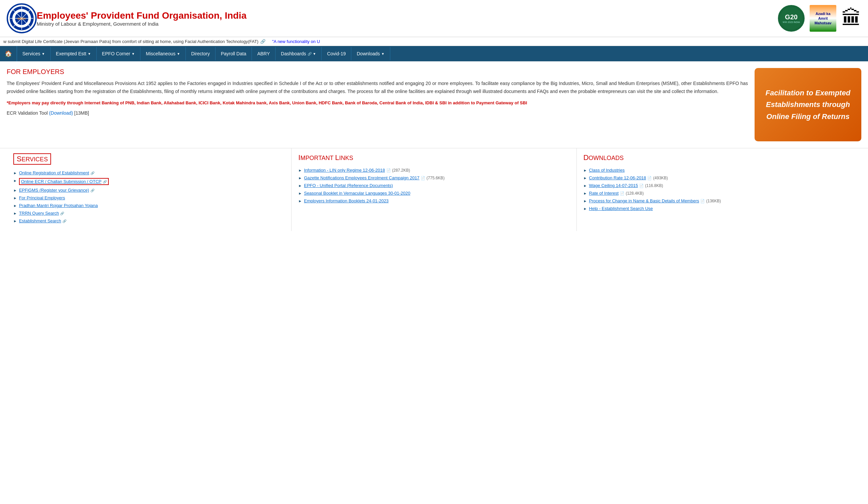 This screenshot has height=504, width=868. What do you see at coordinates (719, 170) in the screenshot?
I see `list-item: ► Class of Industries` at bounding box center [719, 170].